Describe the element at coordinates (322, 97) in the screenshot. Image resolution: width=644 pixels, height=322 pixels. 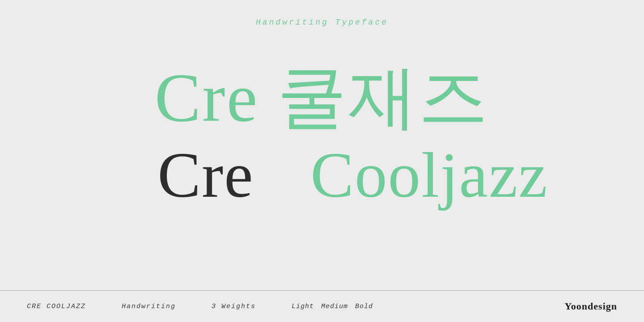
I see `svg-text: Cre 쿨재즈` at that location.